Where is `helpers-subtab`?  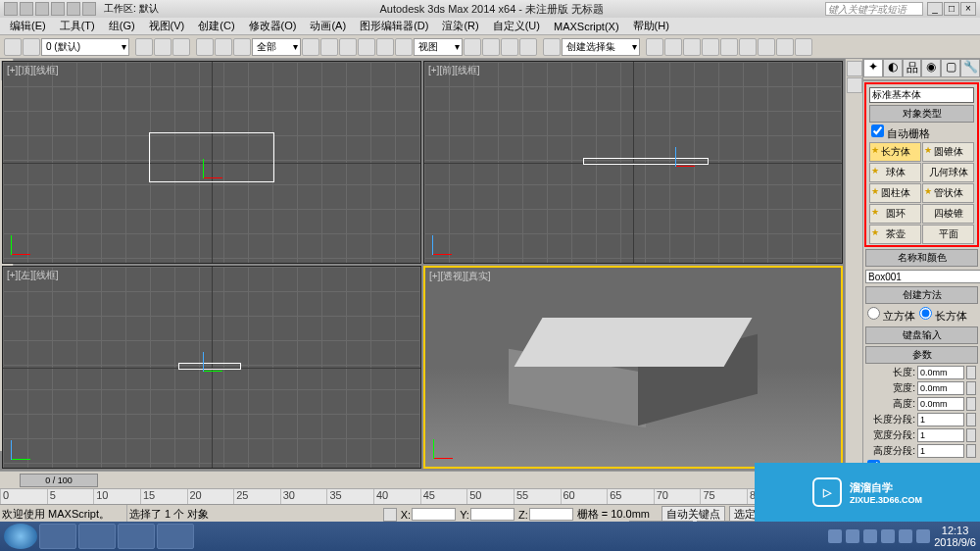 helpers-subtab is located at coordinates (939, 80).